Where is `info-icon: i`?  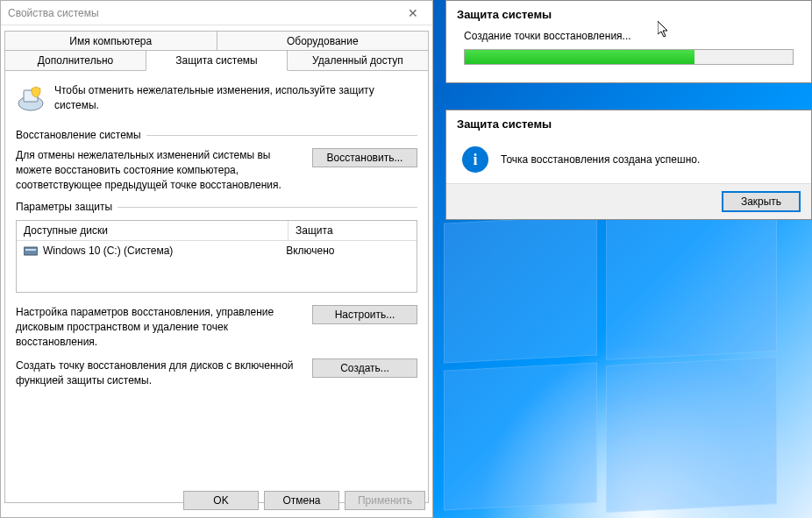
info-icon: i is located at coordinates (475, 160).